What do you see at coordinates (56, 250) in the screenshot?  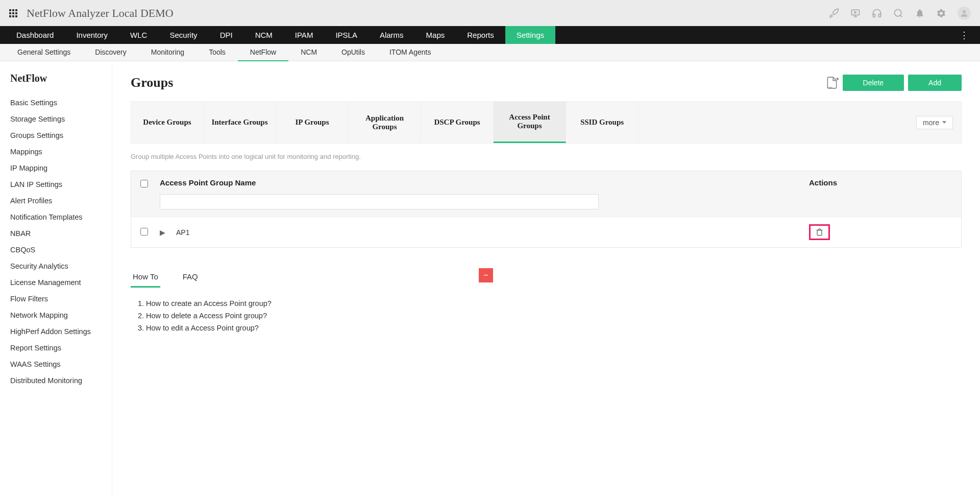 I see `sidebar-item-cbqos: CBQoS` at bounding box center [56, 250].